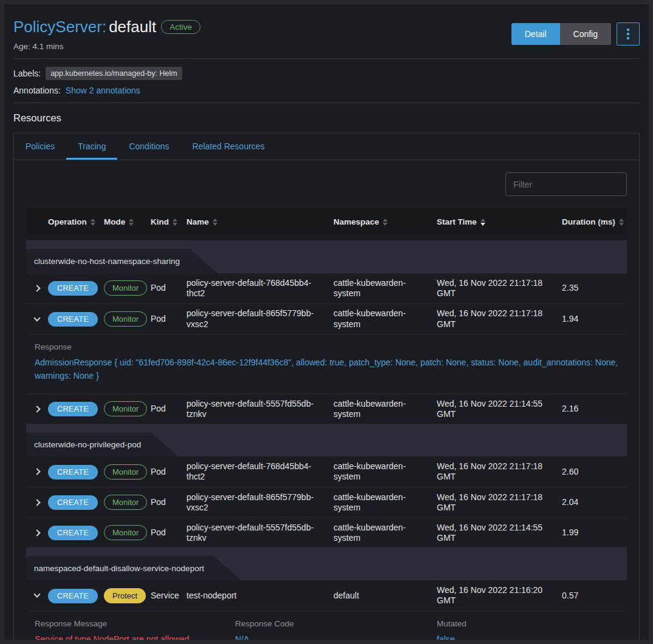 The image size is (653, 644). What do you see at coordinates (336, 637) in the screenshot?
I see `response-code-value: N/A` at bounding box center [336, 637].